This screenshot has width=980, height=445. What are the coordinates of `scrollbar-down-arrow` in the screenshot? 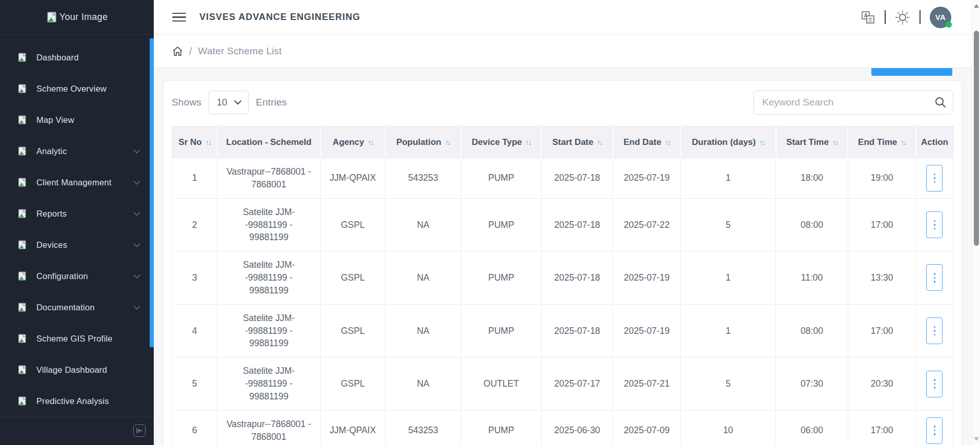 It's located at (976, 439).